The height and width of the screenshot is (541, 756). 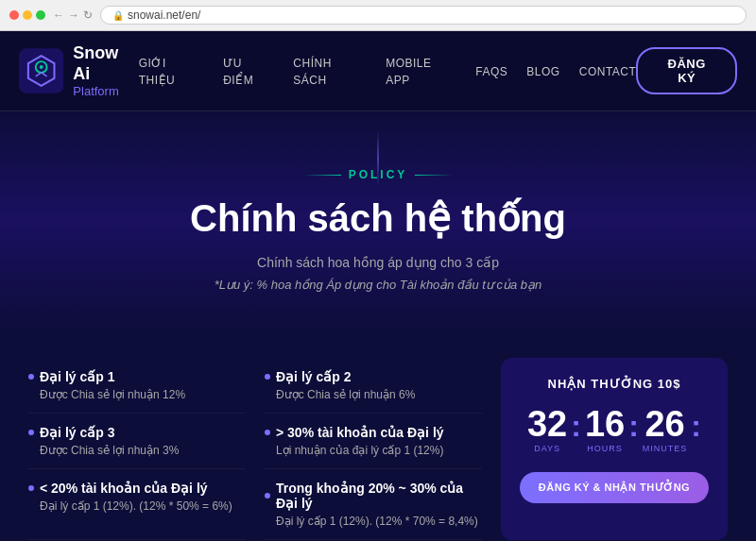 What do you see at coordinates (378, 15) in the screenshot?
I see `browser-chrome: ← → ↻ 🔒 snowai.net/en/` at bounding box center [378, 15].